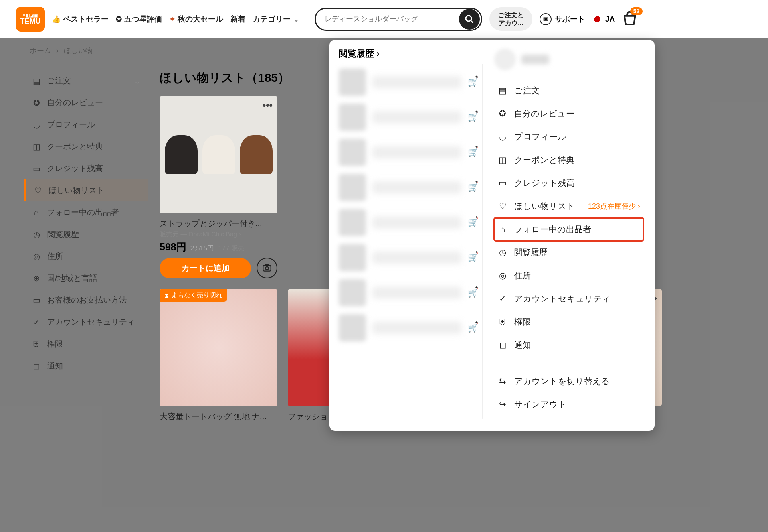  Describe the element at coordinates (535, 59) in the screenshot. I see `username` at that location.